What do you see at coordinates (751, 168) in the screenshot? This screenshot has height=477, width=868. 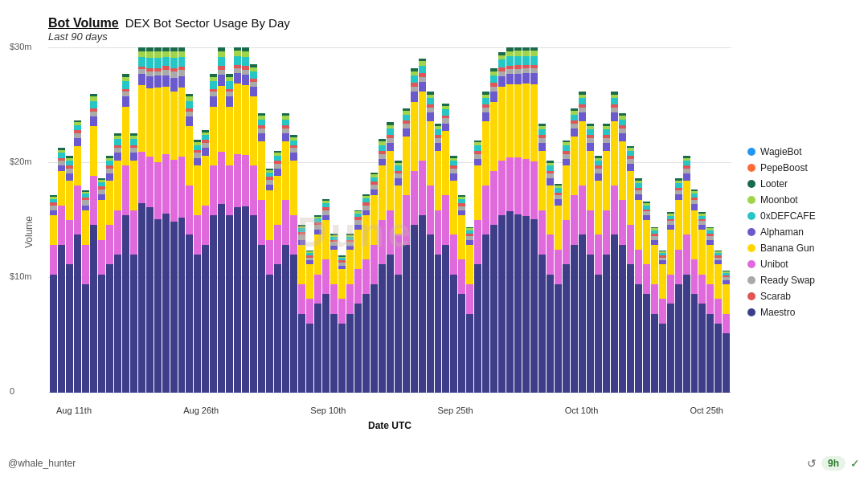 I see `legend-color-pepeboost` at bounding box center [751, 168].